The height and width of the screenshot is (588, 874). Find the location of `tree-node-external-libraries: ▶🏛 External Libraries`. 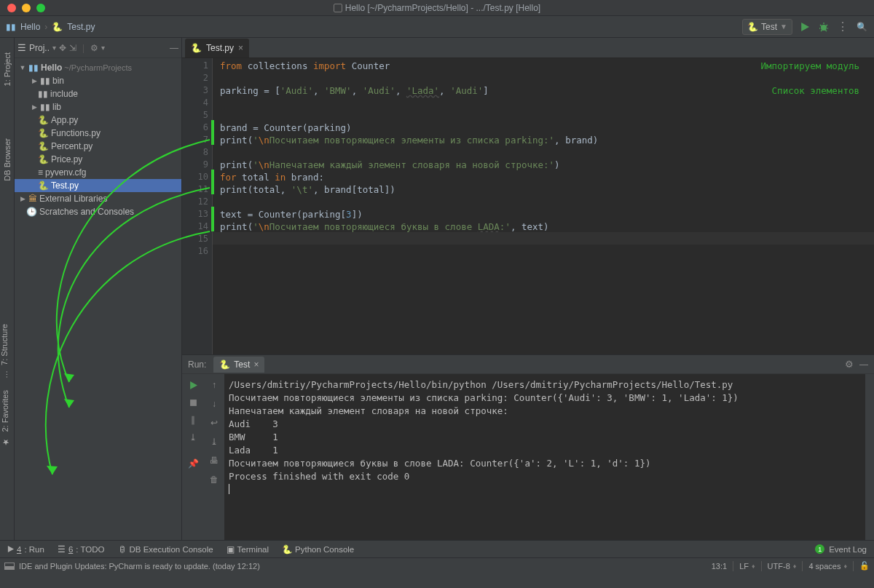

tree-node-external-libraries: ▶🏛 External Libraries is located at coordinates (98, 199).